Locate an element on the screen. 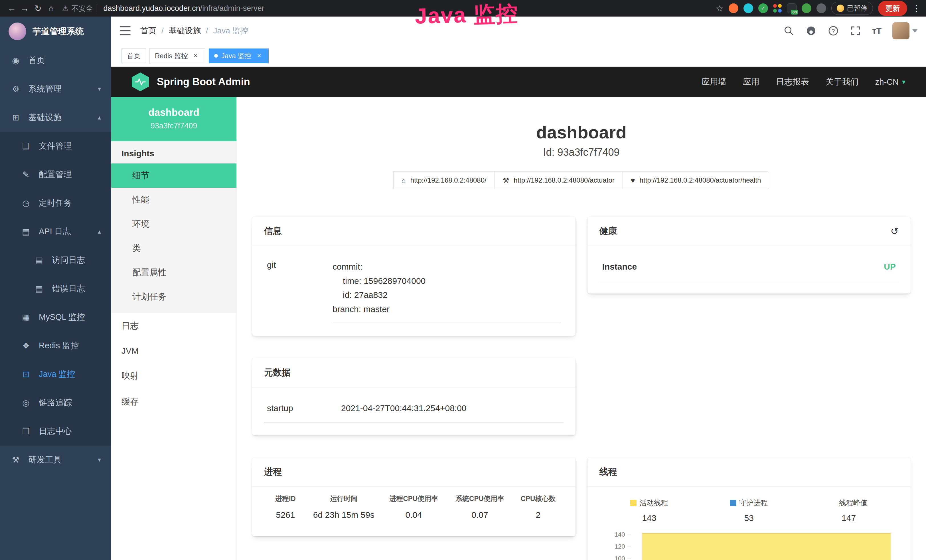  tab: Java 监控 × is located at coordinates (239, 56).